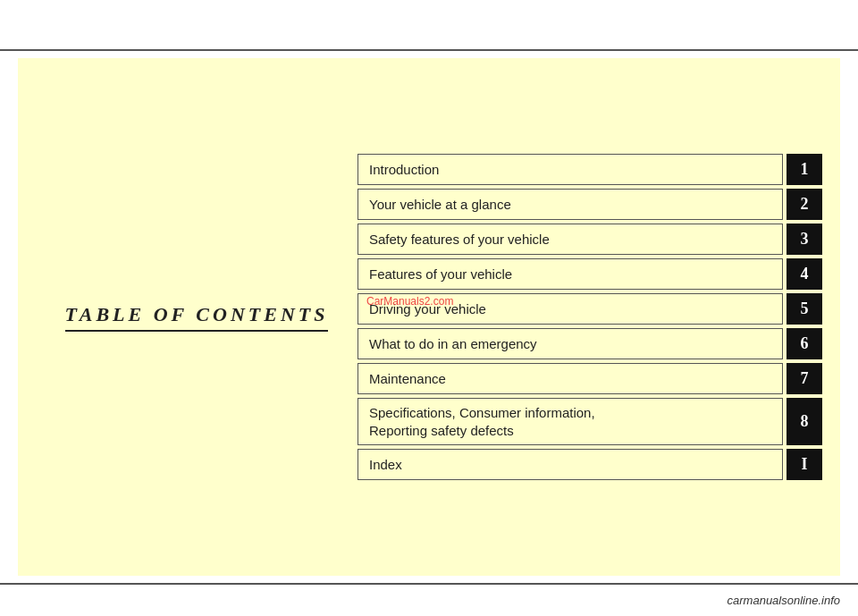 This screenshot has width=858, height=616. What do you see at coordinates (804, 379) in the screenshot?
I see `toc-item-number: 7` at bounding box center [804, 379].